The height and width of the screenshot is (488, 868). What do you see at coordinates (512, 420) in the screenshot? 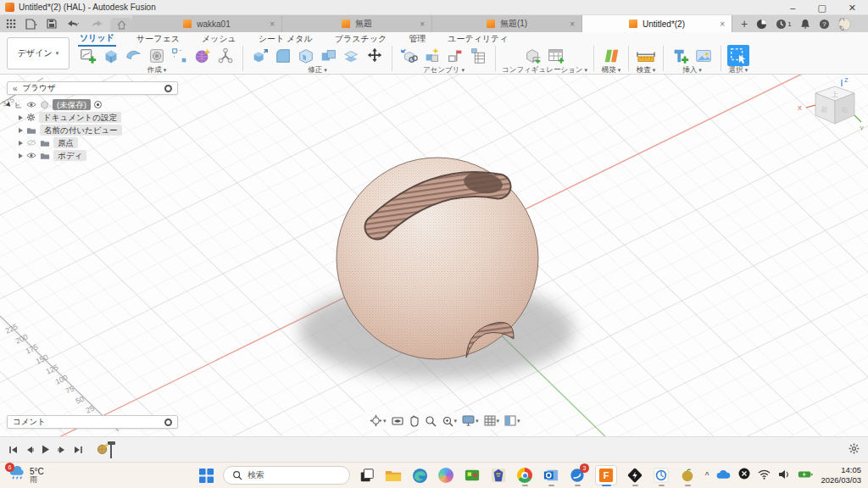
I see `viewports-icon: ▾` at bounding box center [512, 420].